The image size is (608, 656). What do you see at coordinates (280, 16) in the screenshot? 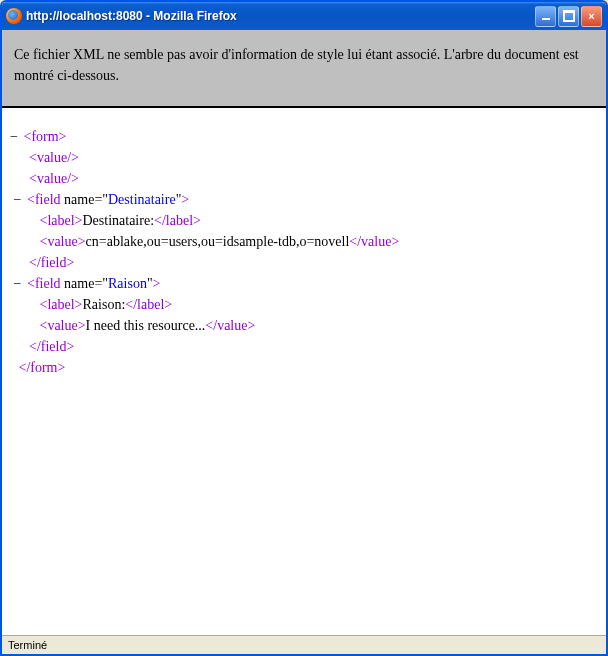
I see `window-title: http://localhost:8080 - Mozilla Firefox` at bounding box center [280, 16].